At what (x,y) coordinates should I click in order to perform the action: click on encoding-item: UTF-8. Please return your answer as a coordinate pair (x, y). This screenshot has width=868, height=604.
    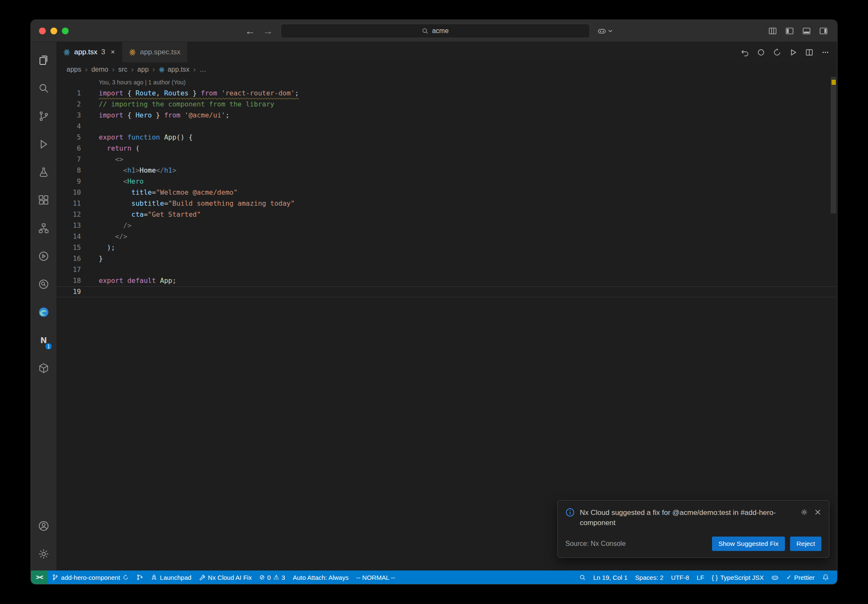
    Looking at the image, I should click on (680, 577).